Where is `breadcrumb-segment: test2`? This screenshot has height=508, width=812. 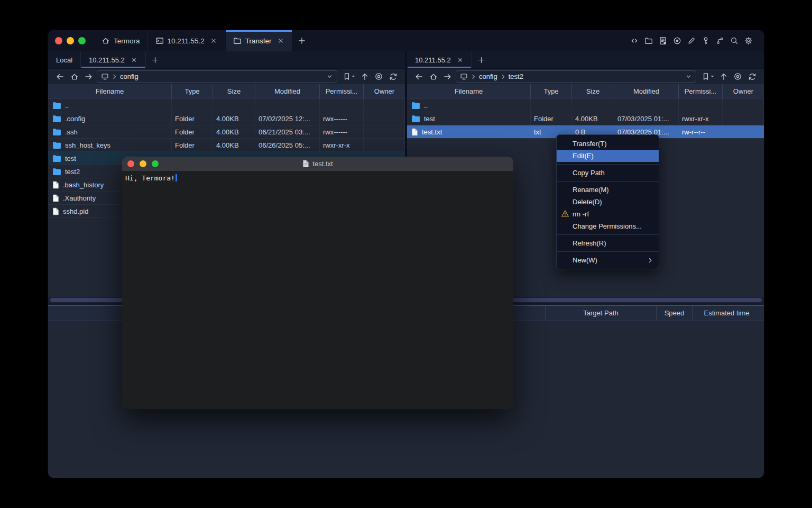 breadcrumb-segment: test2 is located at coordinates (516, 76).